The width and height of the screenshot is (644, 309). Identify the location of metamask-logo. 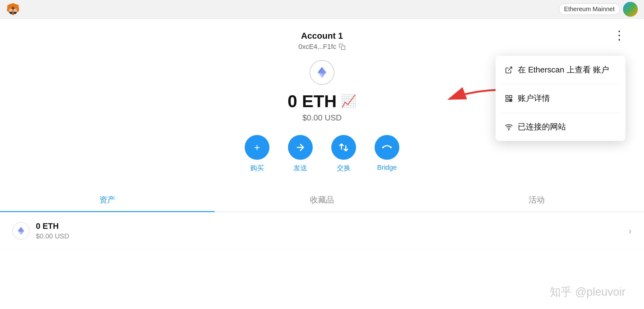
(13, 9).